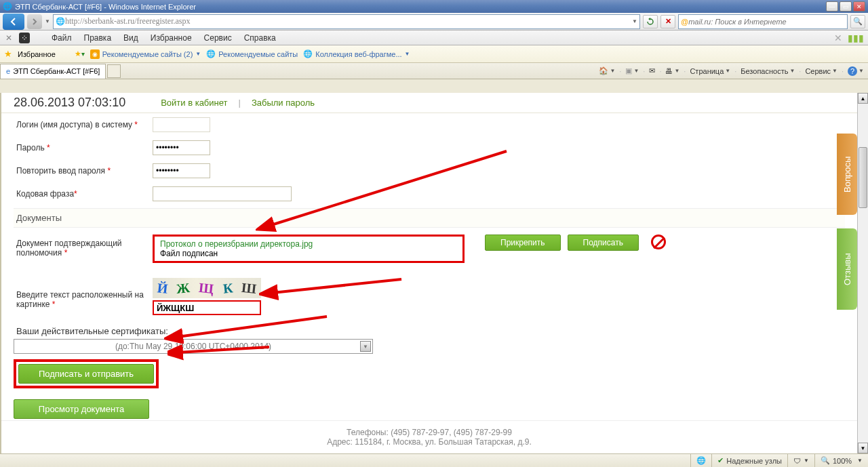  What do you see at coordinates (9, 38) in the screenshot?
I see `close-tab-icon: ✕` at bounding box center [9, 38].